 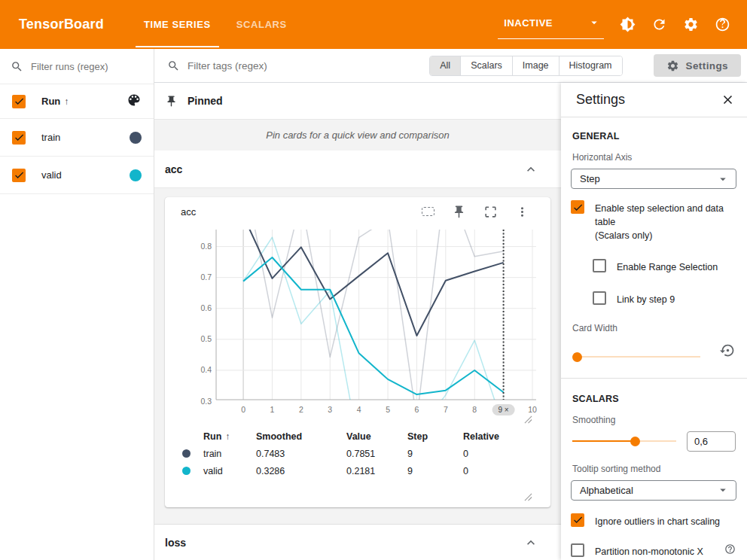 I want to click on general-section-heading: GENERAL, so click(x=654, y=136).